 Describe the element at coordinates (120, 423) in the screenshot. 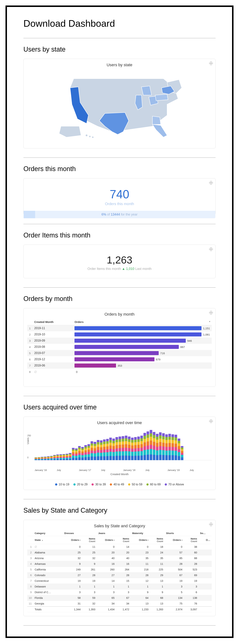

I see `card-title-users-acquired: Users acquired over time` at that location.